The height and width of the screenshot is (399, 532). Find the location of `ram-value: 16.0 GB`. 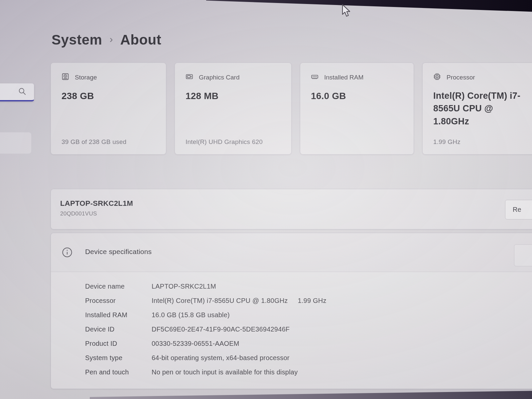

ram-value: 16.0 GB is located at coordinates (358, 96).